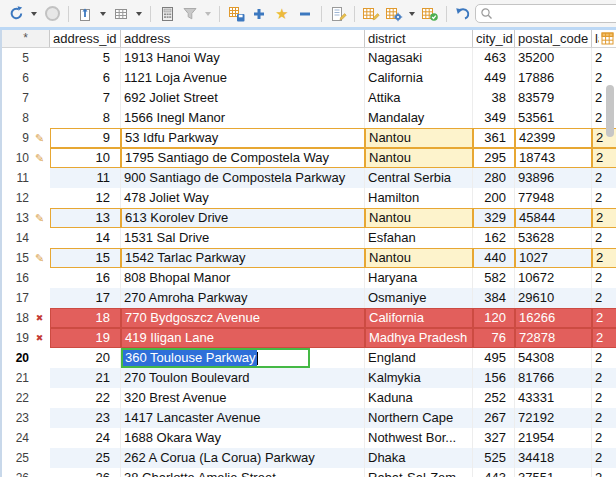 The width and height of the screenshot is (616, 477). I want to click on cell-address_id: 16, so click(86, 278).